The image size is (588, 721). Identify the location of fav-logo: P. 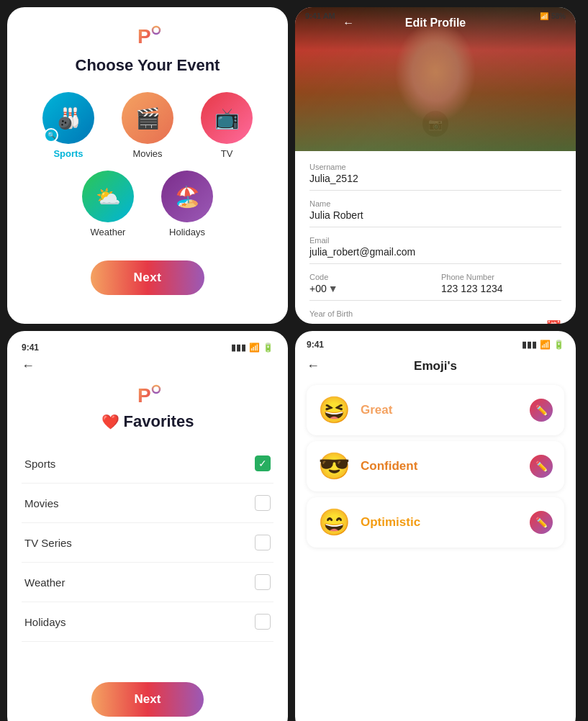
(148, 396).